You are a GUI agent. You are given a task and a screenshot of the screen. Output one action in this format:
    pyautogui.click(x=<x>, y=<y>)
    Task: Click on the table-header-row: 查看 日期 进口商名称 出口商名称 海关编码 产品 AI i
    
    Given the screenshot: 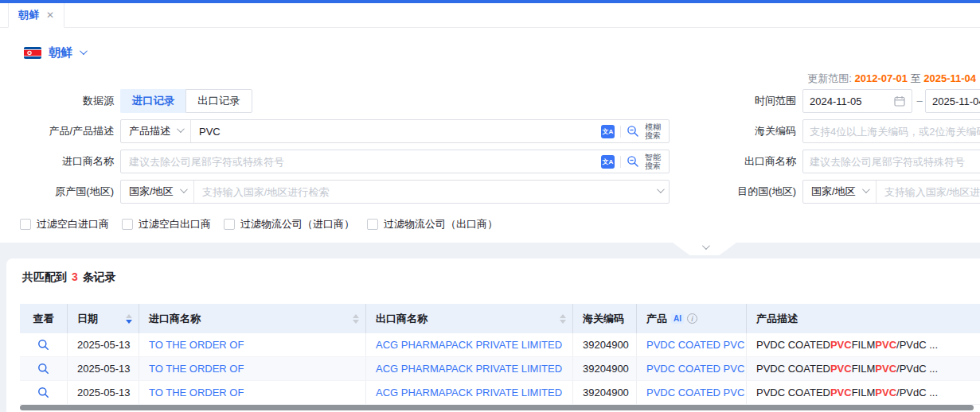 What is the action you would take?
    pyautogui.click(x=500, y=318)
    